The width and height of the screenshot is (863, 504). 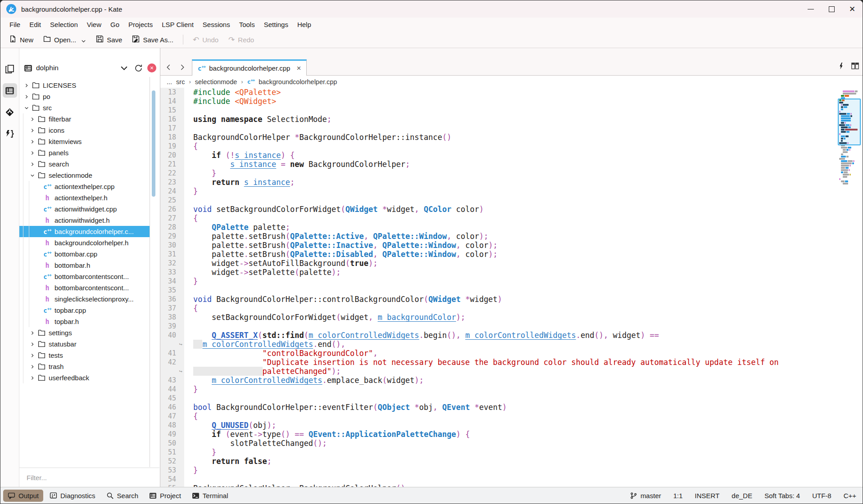 I want to click on menu-settings: Settings, so click(x=276, y=24).